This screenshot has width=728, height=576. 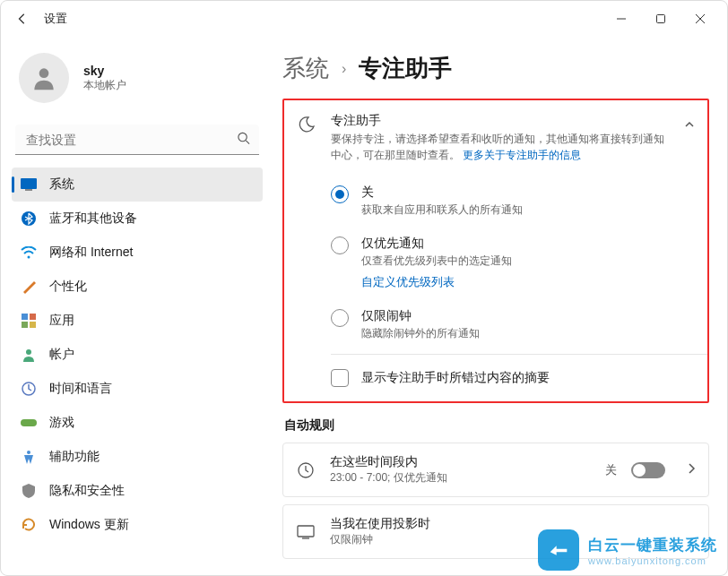 What do you see at coordinates (437, 262) in the screenshot?
I see `radio-sub: 仅查看优先级列表中的选定通知` at bounding box center [437, 262].